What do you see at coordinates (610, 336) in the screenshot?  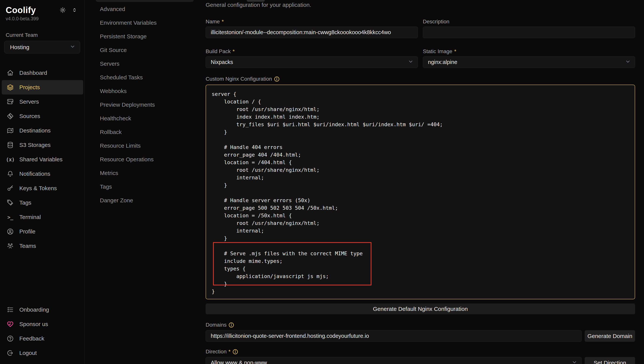 I see `generate-domain-button: Generate Domain` at bounding box center [610, 336].